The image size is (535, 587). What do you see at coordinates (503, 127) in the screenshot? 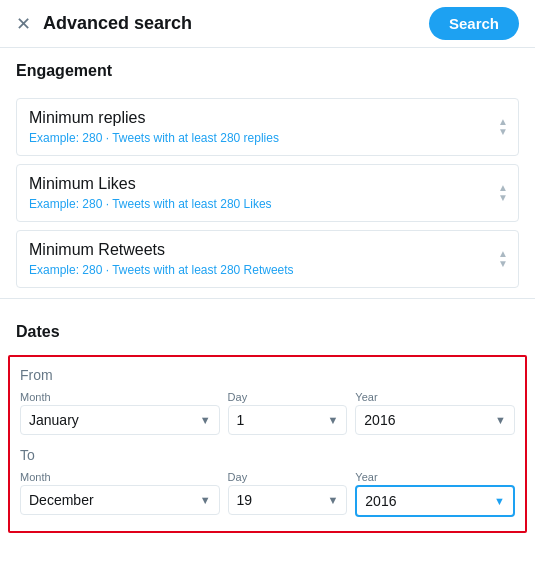
I see `spinner-icon: ▲▼` at bounding box center [503, 127].